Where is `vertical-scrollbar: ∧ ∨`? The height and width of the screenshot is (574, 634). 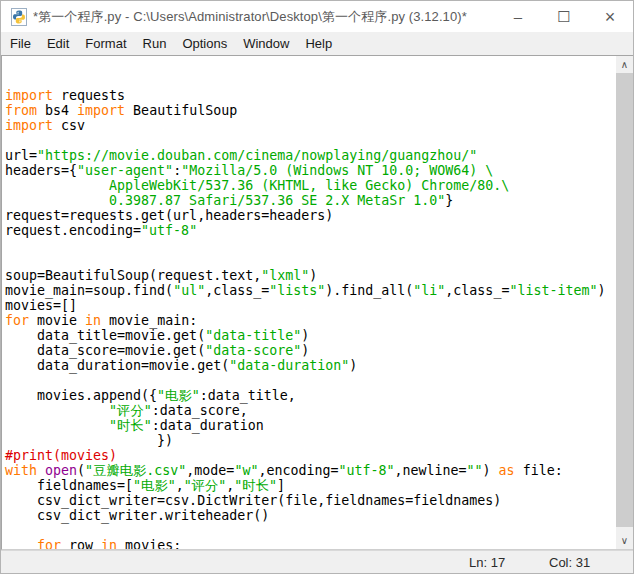
vertical-scrollbar: ∧ ∨ is located at coordinates (624, 302).